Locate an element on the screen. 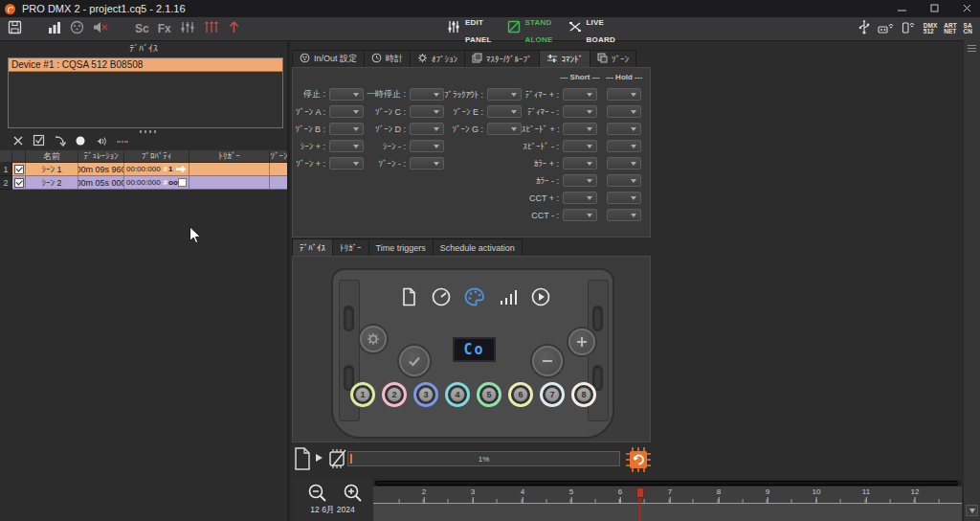 The height and width of the screenshot is (521, 980). live-board-button: LIVEBOARD is located at coordinates (591, 29).